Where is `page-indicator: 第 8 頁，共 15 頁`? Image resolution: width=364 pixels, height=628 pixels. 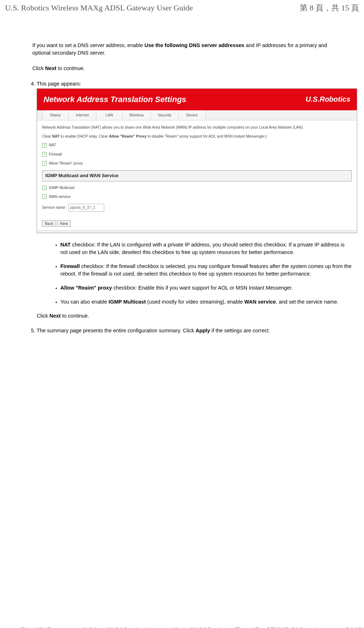 page-indicator: 第 8 頁，共 15 頁 is located at coordinates (329, 8).